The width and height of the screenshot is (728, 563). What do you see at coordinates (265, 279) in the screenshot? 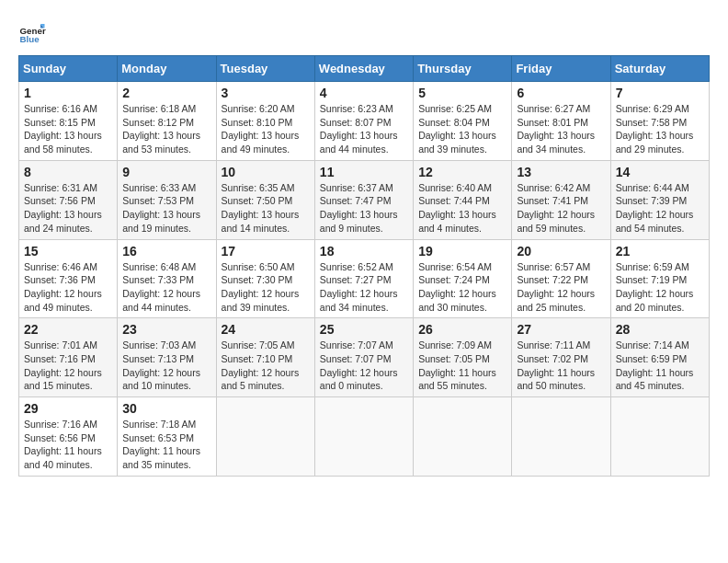
I see `day-cell: 17Sunrise: 6:50 AM Sunset: 7:30 PM Dayli…` at bounding box center [265, 279].